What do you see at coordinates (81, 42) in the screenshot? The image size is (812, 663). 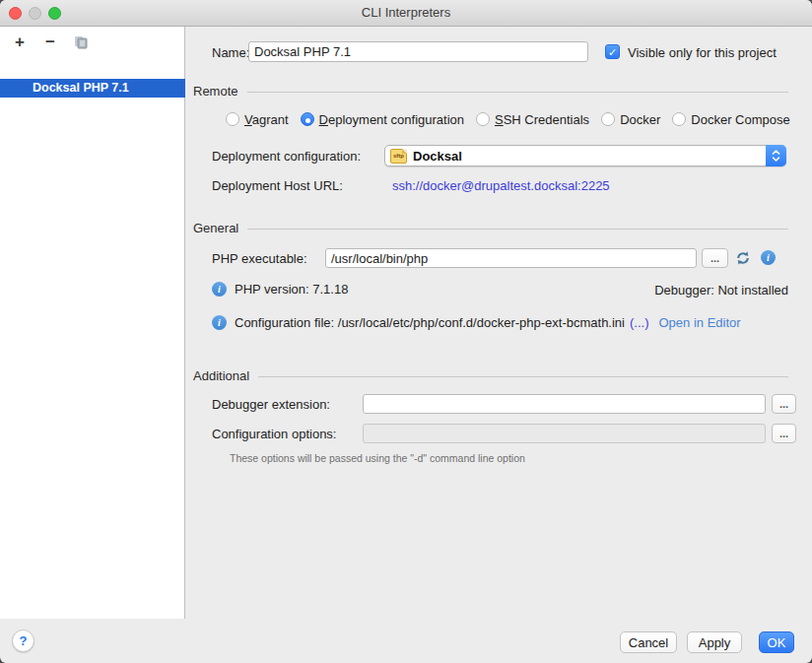 I see `copy-icon` at bounding box center [81, 42].